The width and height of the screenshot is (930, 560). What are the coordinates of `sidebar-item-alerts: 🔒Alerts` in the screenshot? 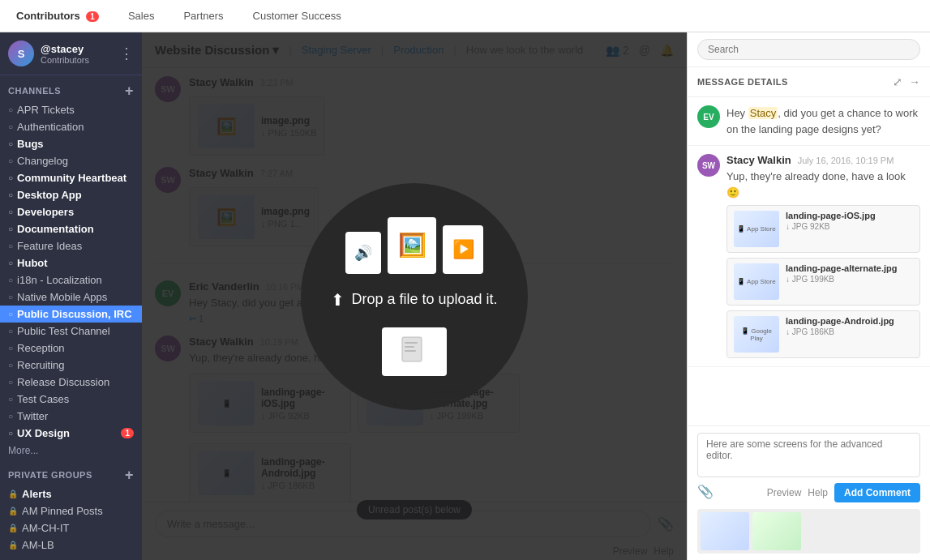 It's located at (71, 494).